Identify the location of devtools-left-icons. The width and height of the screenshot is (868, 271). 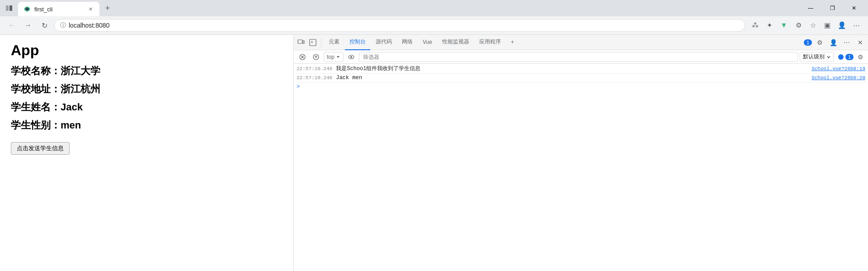
(309, 43).